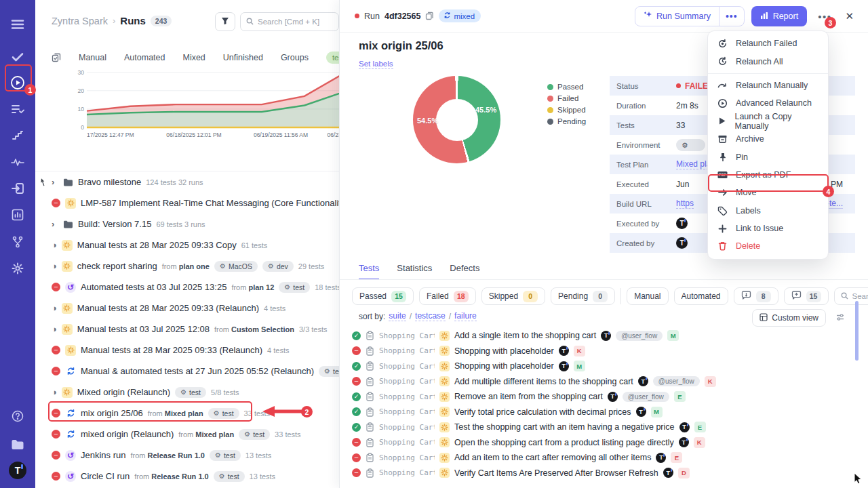 The image size is (868, 488). I want to click on filter-button, so click(225, 22).